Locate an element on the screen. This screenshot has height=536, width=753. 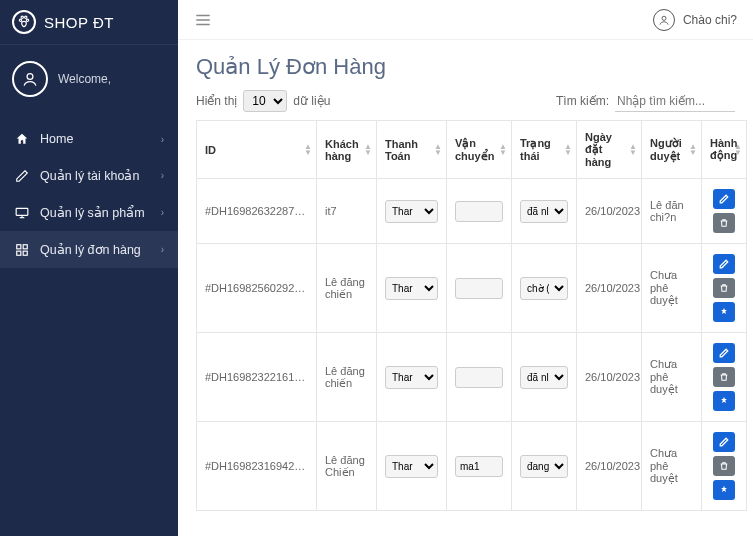
show-suffix: dữ liệu is located at coordinates (312, 101).